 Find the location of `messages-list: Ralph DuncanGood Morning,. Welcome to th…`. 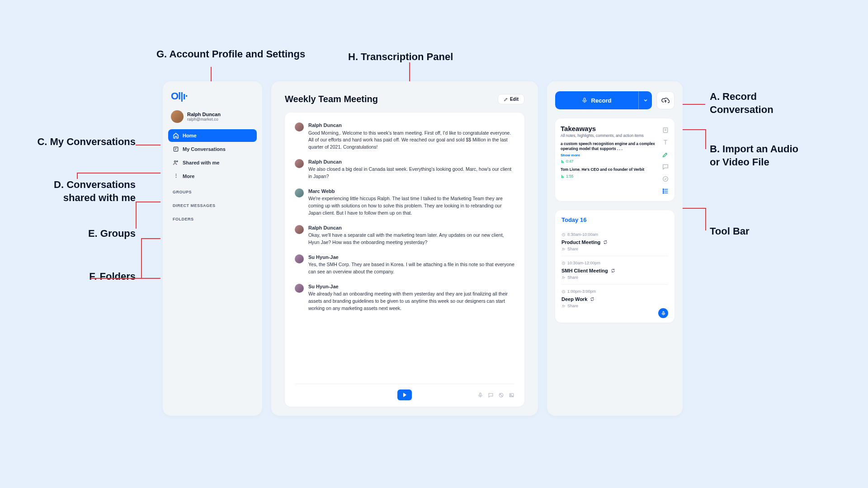

messages-list: Ralph DuncanGood Morning,. Welcome to th… is located at coordinates (405, 253).